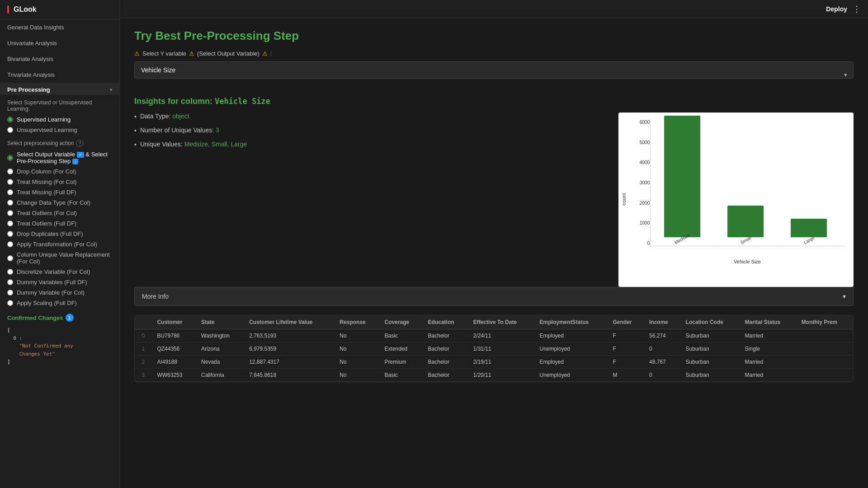 The image size is (868, 488). What do you see at coordinates (571, 349) in the screenshot?
I see `row-1-employment: Unemployed` at bounding box center [571, 349].